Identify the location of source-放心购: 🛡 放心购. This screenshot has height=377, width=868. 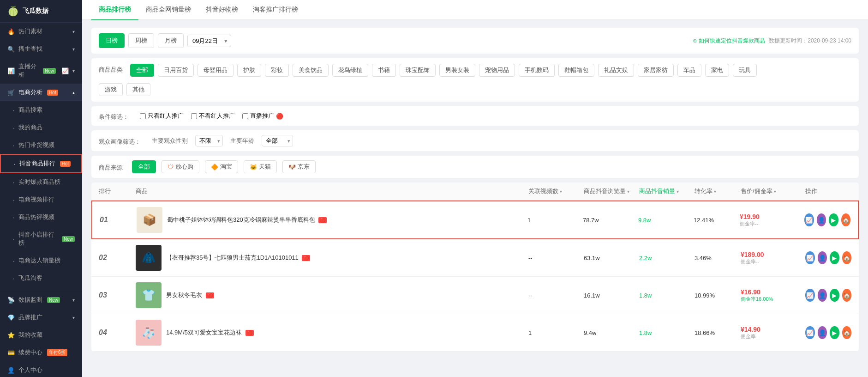
(180, 167).